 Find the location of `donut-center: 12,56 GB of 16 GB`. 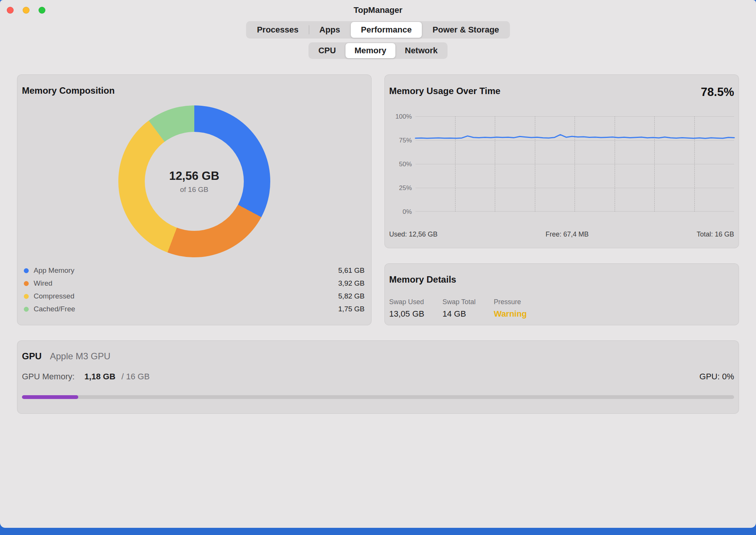

donut-center: 12,56 GB of 16 GB is located at coordinates (194, 181).